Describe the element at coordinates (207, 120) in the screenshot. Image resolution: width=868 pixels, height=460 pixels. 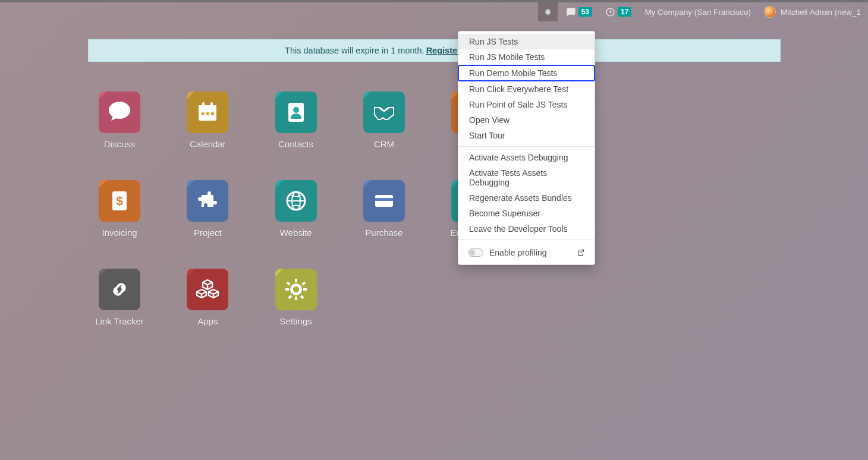
I see `app-calendar: Calendar` at that location.